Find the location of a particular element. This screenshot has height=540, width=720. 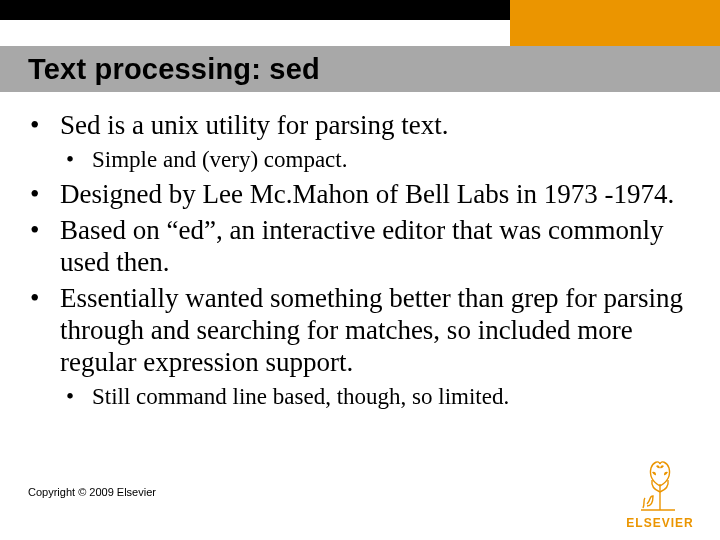

bullet-item: Based on “ed”, an interactive editor tha… is located at coordinates (360, 247).